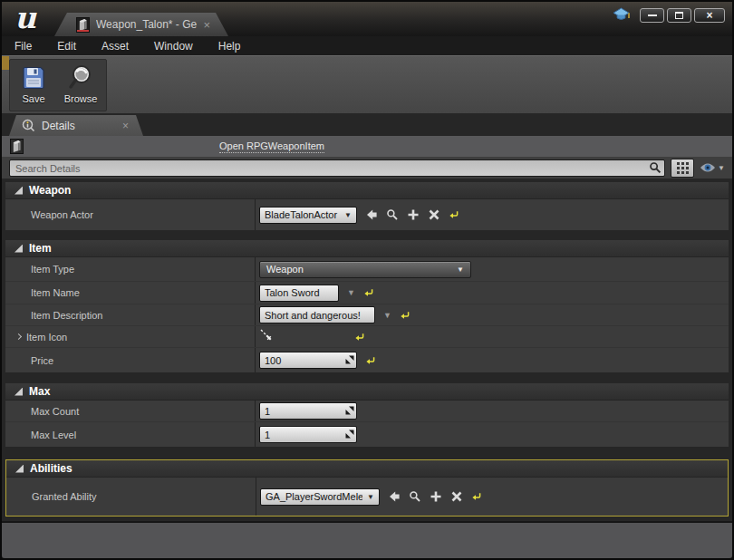  What do you see at coordinates (147, 24) in the screenshot?
I see `asset-tab-title: Weapon_Talon* - Generic` at bounding box center [147, 24].